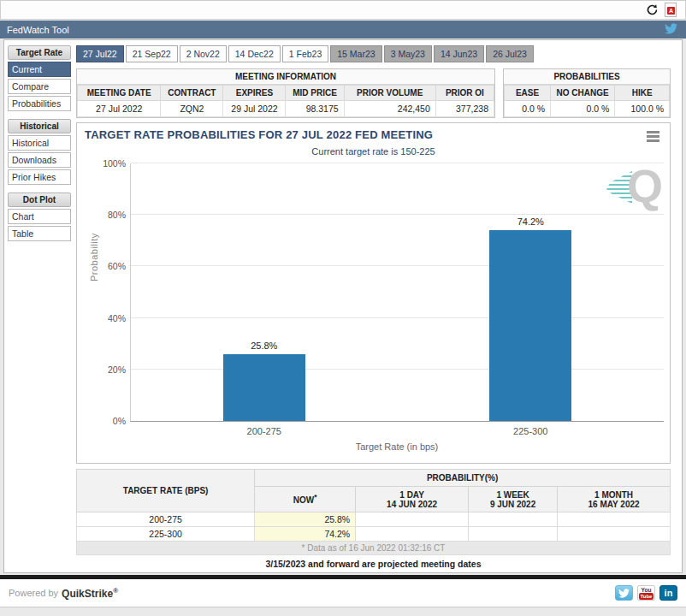 This screenshot has height=616, width=686. What do you see at coordinates (263, 346) in the screenshot?
I see `bar-value-label: 25.8%` at bounding box center [263, 346].